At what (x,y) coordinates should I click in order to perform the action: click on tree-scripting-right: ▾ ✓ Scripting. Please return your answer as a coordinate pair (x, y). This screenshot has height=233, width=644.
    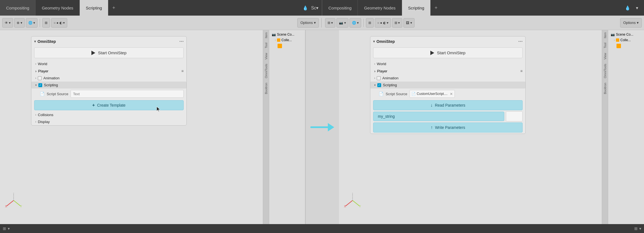
    Looking at the image, I should click on (448, 85).